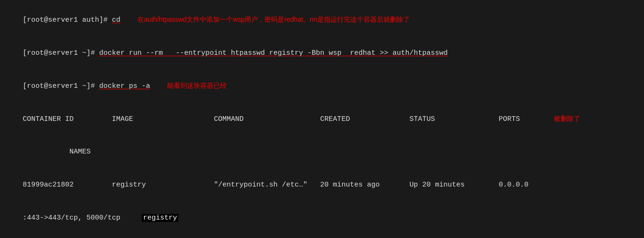  I want to click on port-text: :443->443/tcp, 5000/tcp, so click(72, 218).